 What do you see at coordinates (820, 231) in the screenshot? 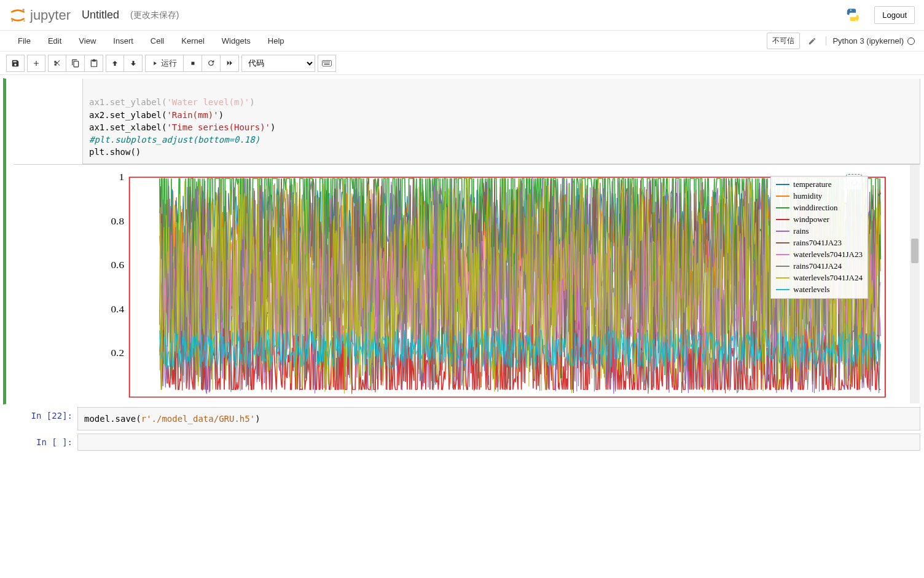
I see `legend-item: rains` at bounding box center [820, 231].